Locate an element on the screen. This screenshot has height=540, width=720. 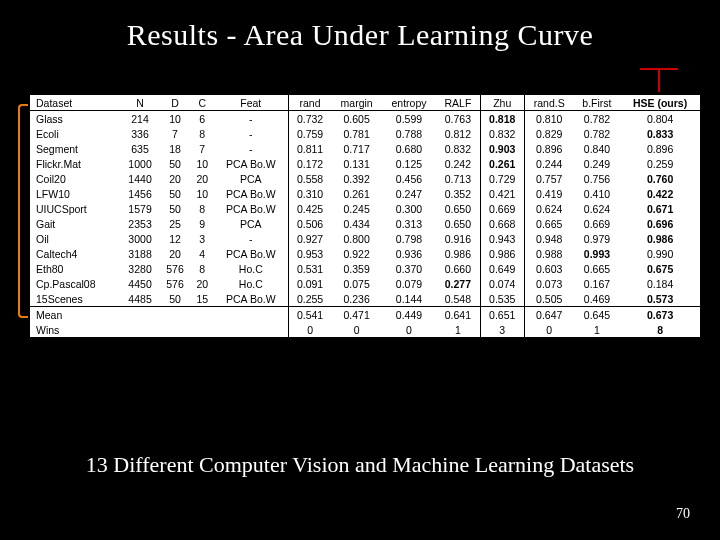
cell-entropy: 0.680 is located at coordinates (409, 148).